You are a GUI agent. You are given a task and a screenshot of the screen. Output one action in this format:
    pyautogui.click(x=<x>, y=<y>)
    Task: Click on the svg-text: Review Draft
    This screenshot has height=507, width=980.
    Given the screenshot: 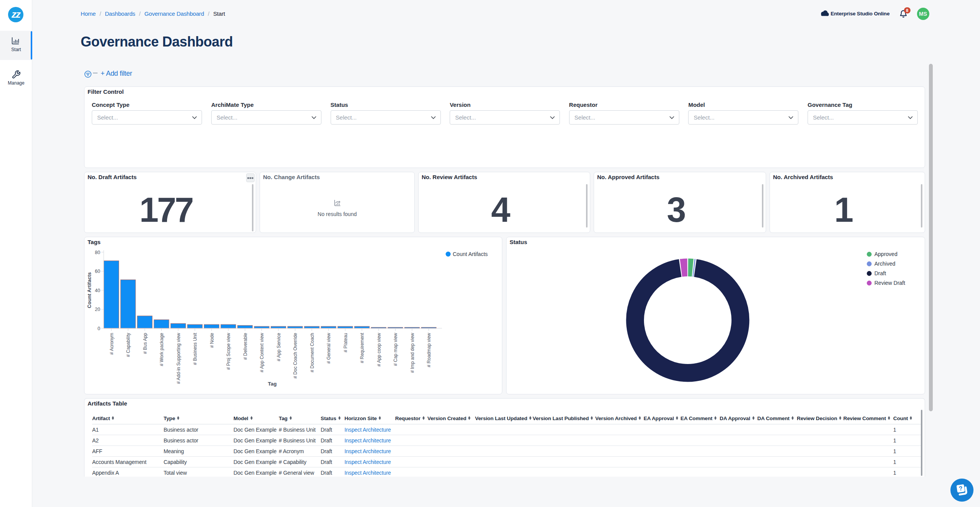 What is the action you would take?
    pyautogui.click(x=890, y=283)
    